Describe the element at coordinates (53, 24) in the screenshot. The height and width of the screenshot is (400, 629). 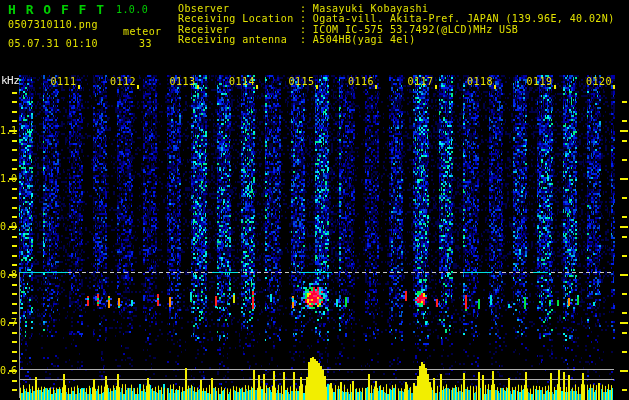
I see `output-filename: 0507310110.png` at that location.